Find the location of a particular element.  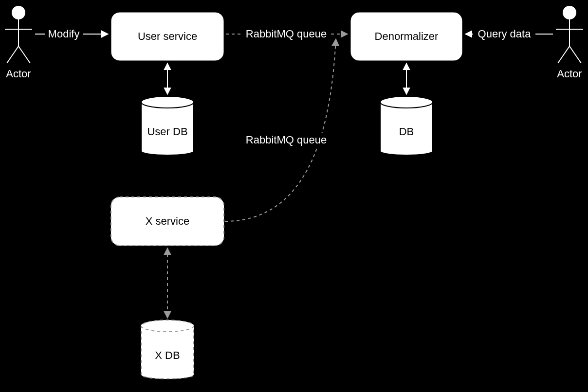

x-db-label: X DB is located at coordinates (167, 355).